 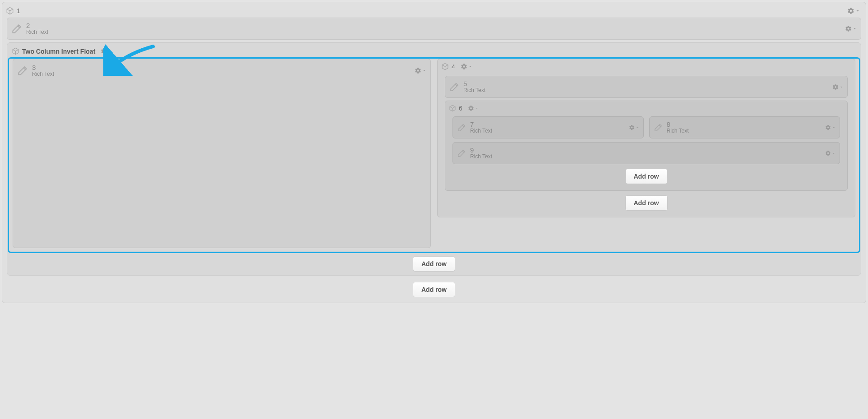 I want to click on add-row-button-panel-6: Add row, so click(x=646, y=176).